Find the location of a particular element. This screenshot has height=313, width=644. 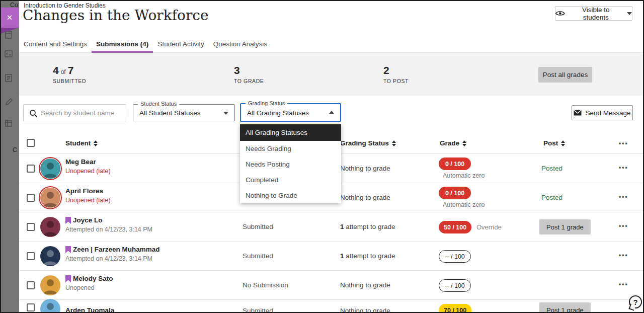

student-status-line: Attempted on 4/12/23, 3:14 PM is located at coordinates (109, 259).